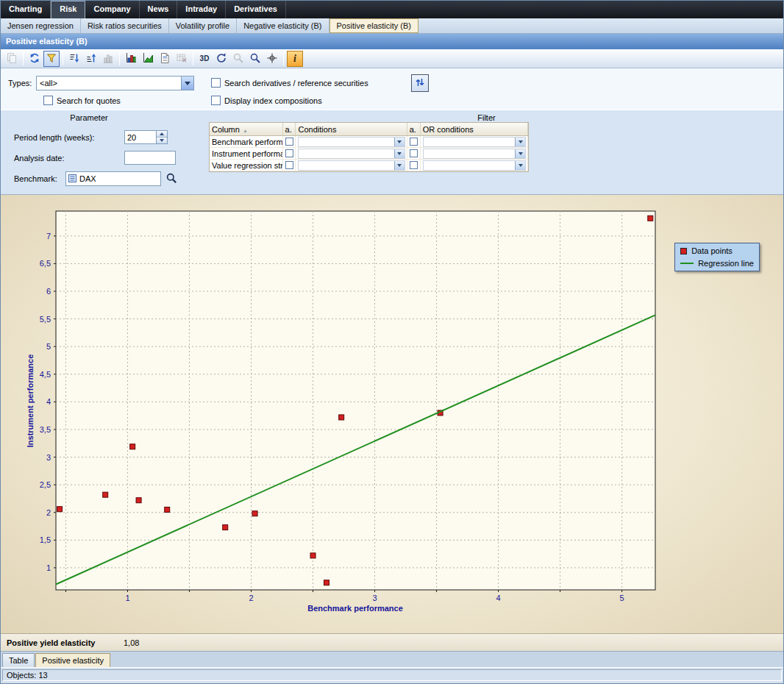 The image size is (784, 684). What do you see at coordinates (35, 59) in the screenshot?
I see `refresh-button` at bounding box center [35, 59].